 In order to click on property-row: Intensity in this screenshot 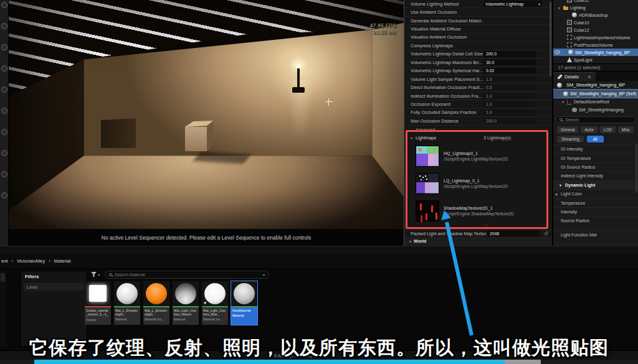, I will do `click(596, 212)`.